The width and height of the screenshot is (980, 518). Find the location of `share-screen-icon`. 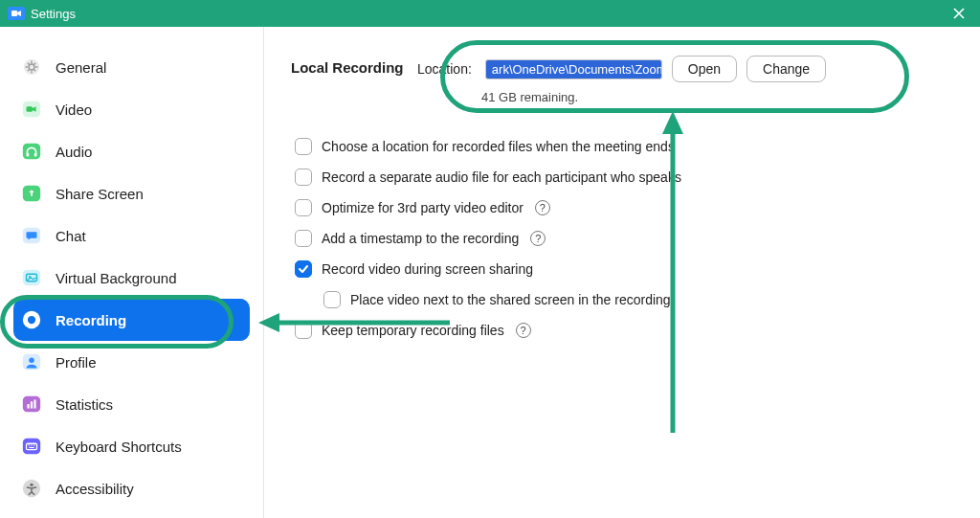

share-screen-icon is located at coordinates (35, 193).